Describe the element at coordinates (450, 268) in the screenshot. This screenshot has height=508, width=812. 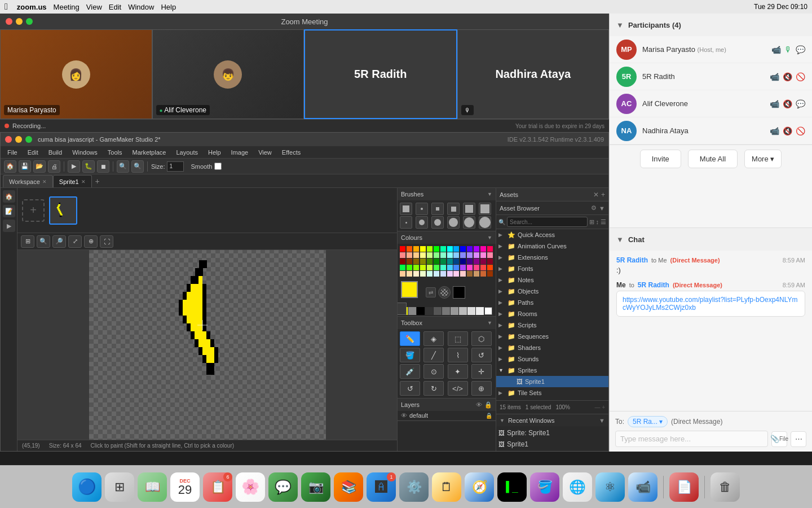
I see `swatch-cornflower` at that location.